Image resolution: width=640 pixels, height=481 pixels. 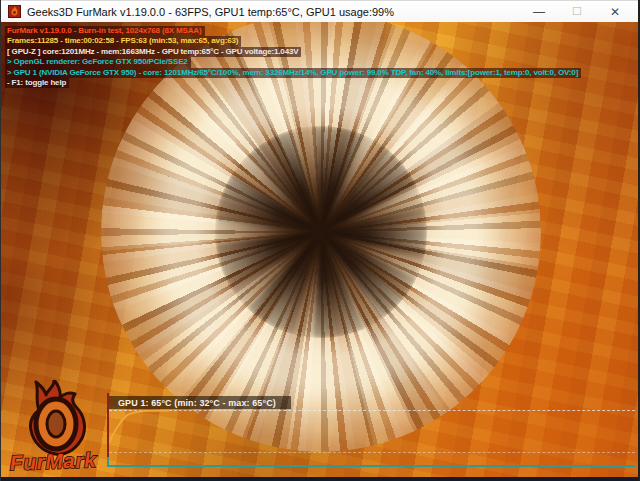 I want to click on minimize-button: —, so click(x=539, y=12).